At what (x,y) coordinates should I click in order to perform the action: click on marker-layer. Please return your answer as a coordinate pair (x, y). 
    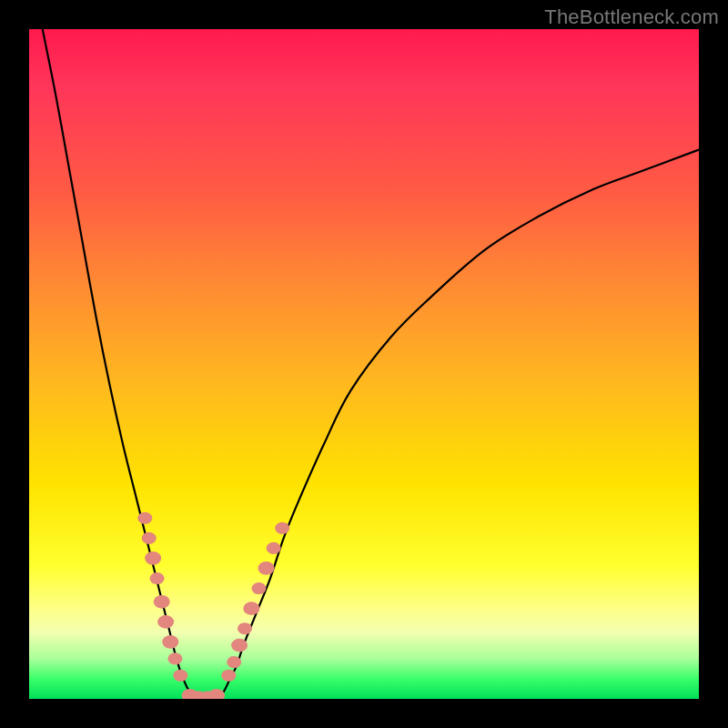
    Looking at the image, I should click on (213, 606).